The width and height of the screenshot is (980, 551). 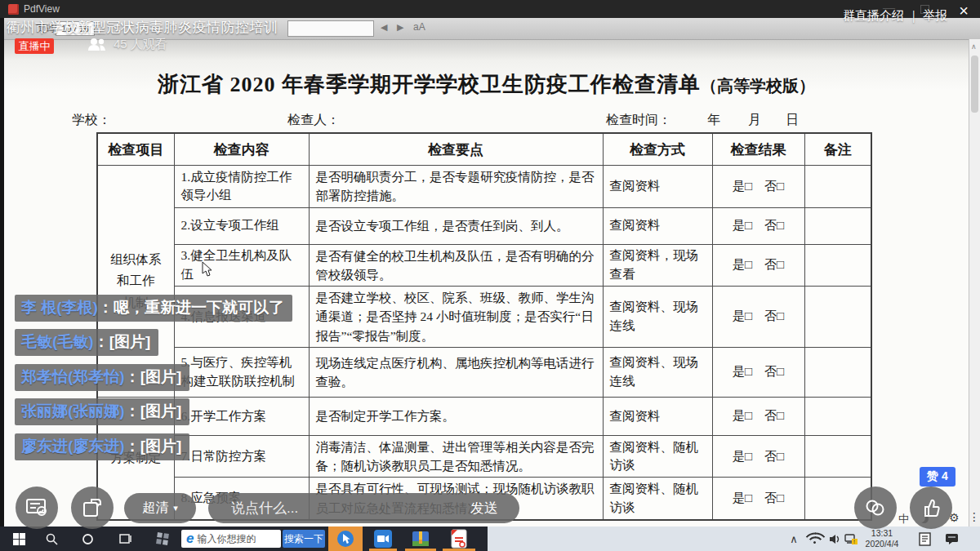 What do you see at coordinates (2, 273) in the screenshot?
I see `left-edge-strip` at bounding box center [2, 273].